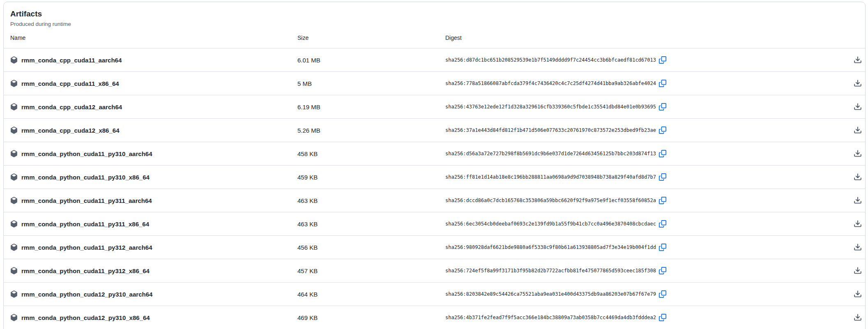  I want to click on artifact-name-cell: rmm_conda_cpp_cuda12_aarch64, so click(154, 107).